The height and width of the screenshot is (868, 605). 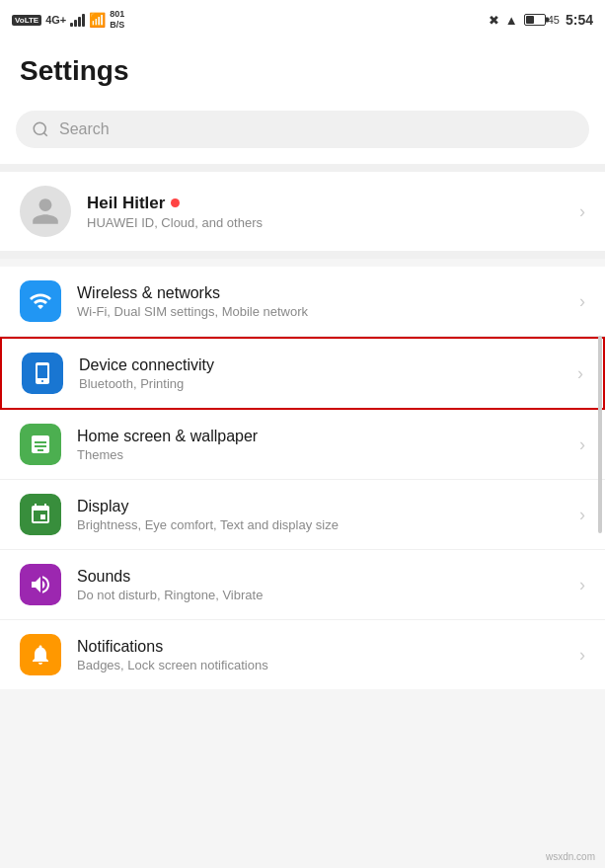 I want to click on home-screen-chevron: ›, so click(x=582, y=444).